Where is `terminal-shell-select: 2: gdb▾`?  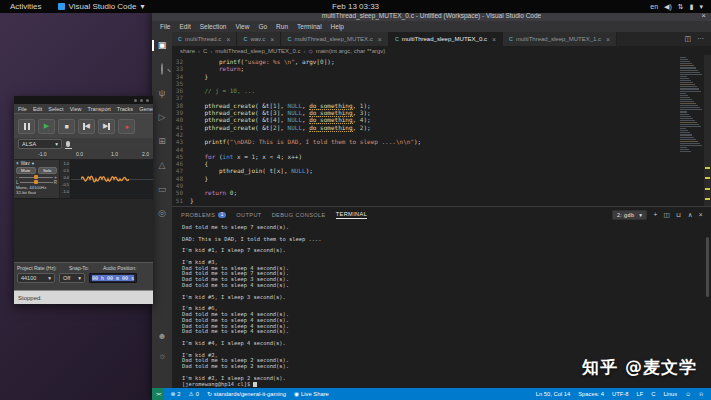 terminal-shell-select: 2: gdb▾ is located at coordinates (630, 215).